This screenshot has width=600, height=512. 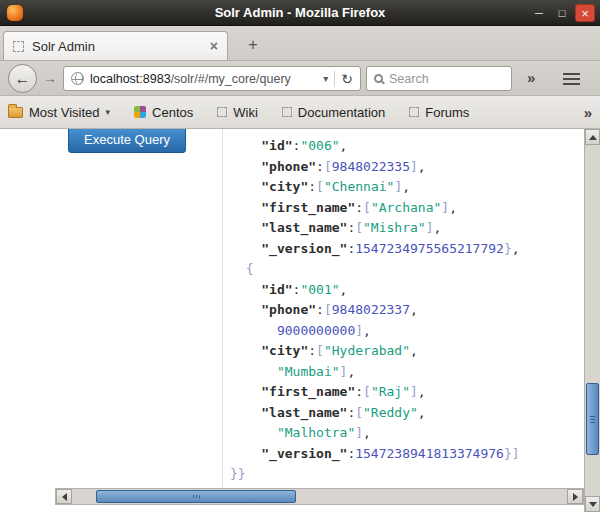 What do you see at coordinates (117, 46) in the screenshot?
I see `tab-title: Solr Admin` at bounding box center [117, 46].